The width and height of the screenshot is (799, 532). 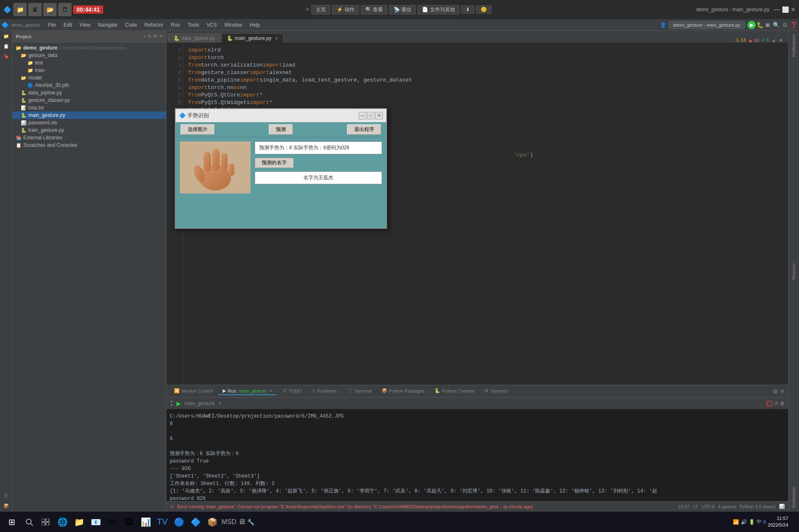 What do you see at coordinates (212, 522) in the screenshot?
I see `vscode-icon: 📦` at bounding box center [212, 522].